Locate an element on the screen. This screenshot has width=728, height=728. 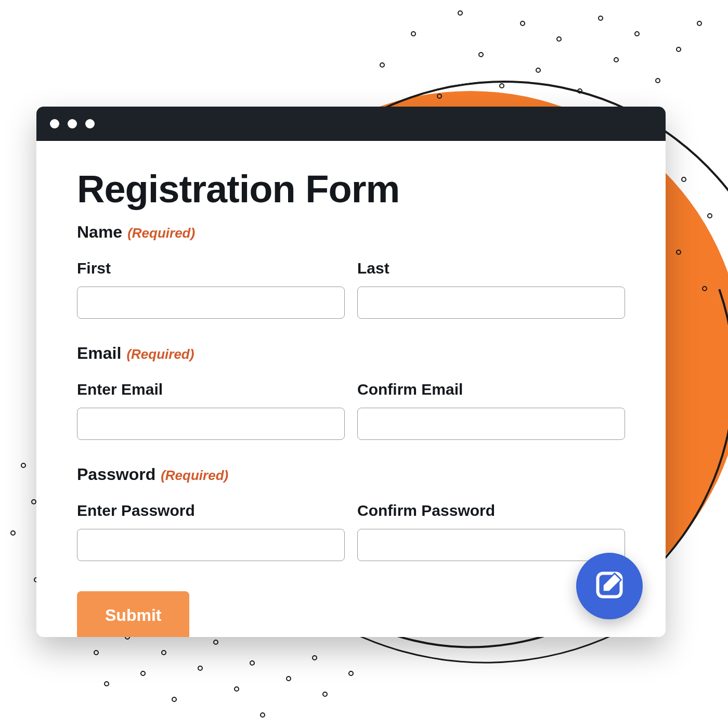
edit-icon is located at coordinates (609, 586).